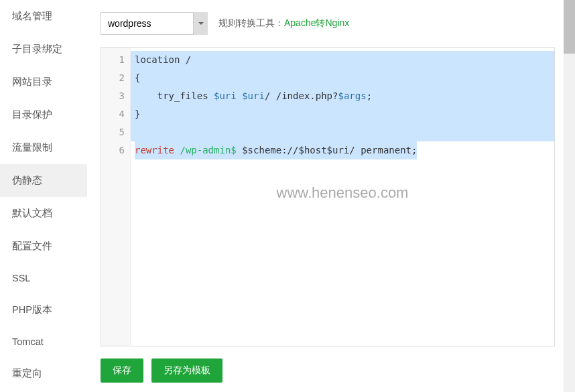 The image size is (575, 392). I want to click on code-line: {, so click(342, 78).